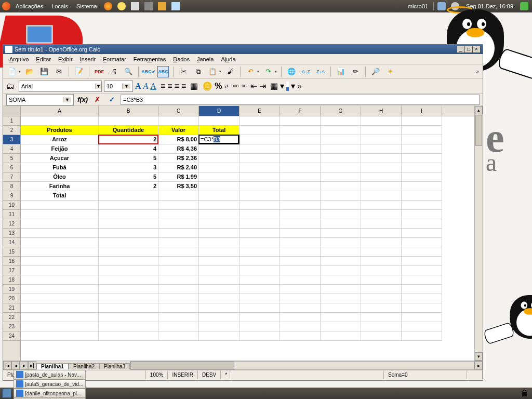 Image resolution: width=532 pixels, height=399 pixels. I want to click on show-draw-icon: ✏, so click(355, 72).